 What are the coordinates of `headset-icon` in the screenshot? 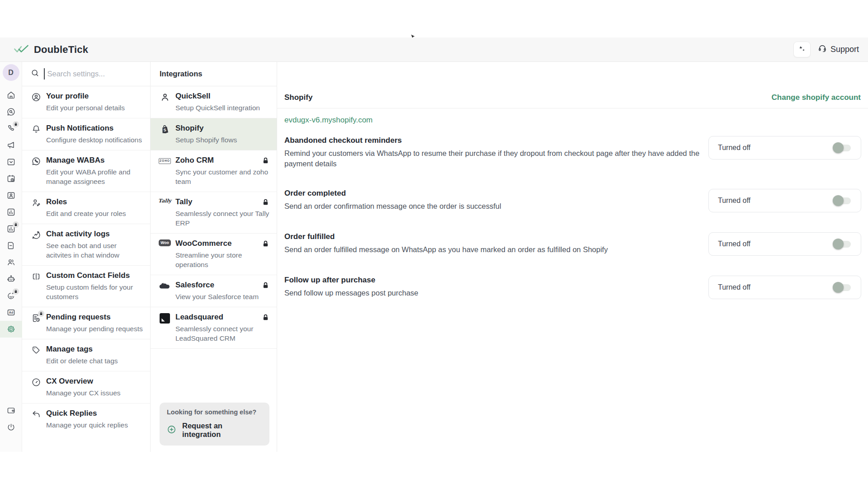 It's located at (822, 50).